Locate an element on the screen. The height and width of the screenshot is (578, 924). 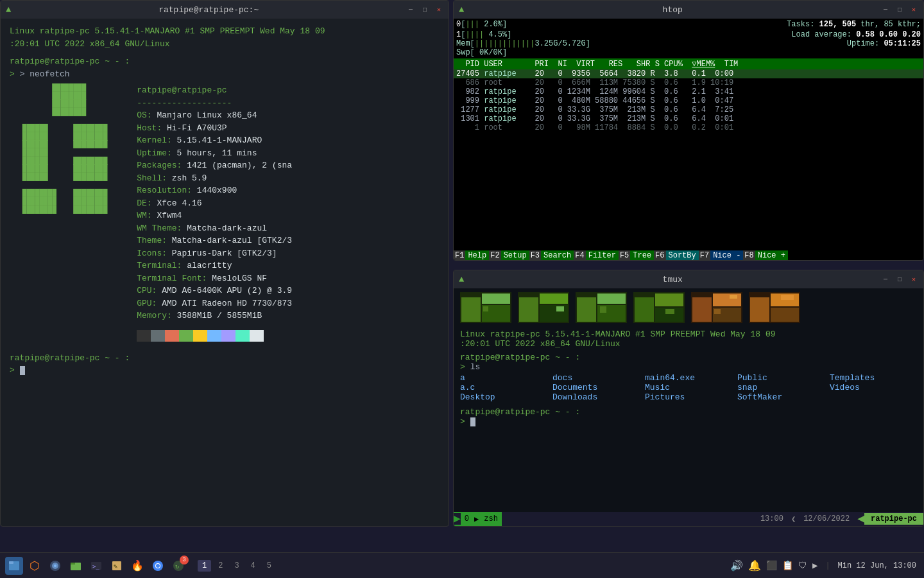
ws-4: 4 is located at coordinates (253, 566).